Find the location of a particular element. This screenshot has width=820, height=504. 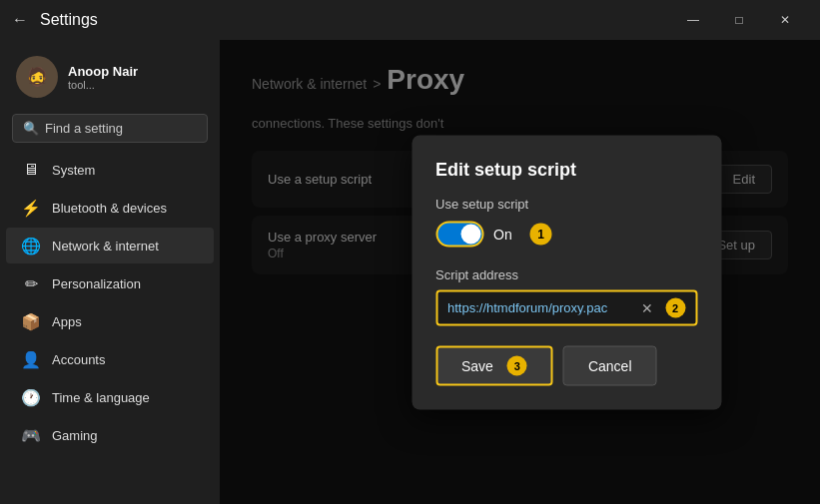

user-name: Anoop Nair is located at coordinates (103, 72).